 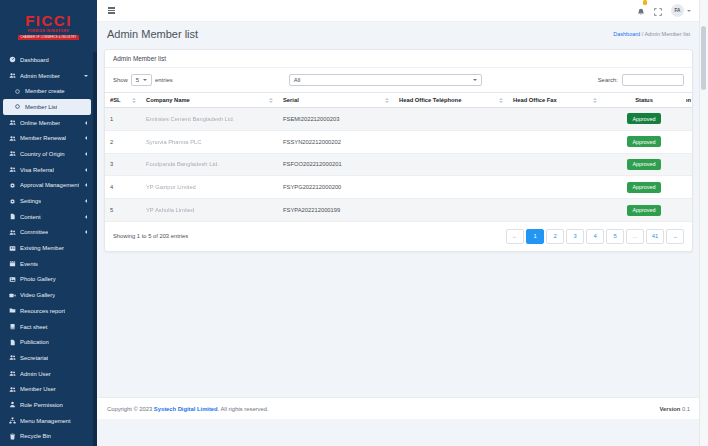 What do you see at coordinates (46, 405) in the screenshot?
I see `sidebar-item-role-permission: Role Permission` at bounding box center [46, 405].